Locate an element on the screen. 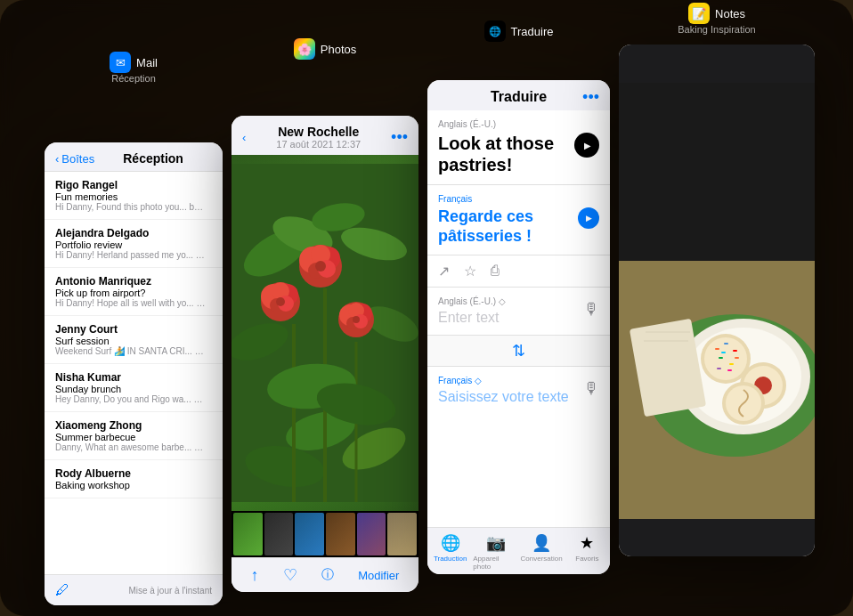 The width and height of the screenshot is (853, 616). mail-header: ‹ Boîtes Réception is located at coordinates (134, 157).